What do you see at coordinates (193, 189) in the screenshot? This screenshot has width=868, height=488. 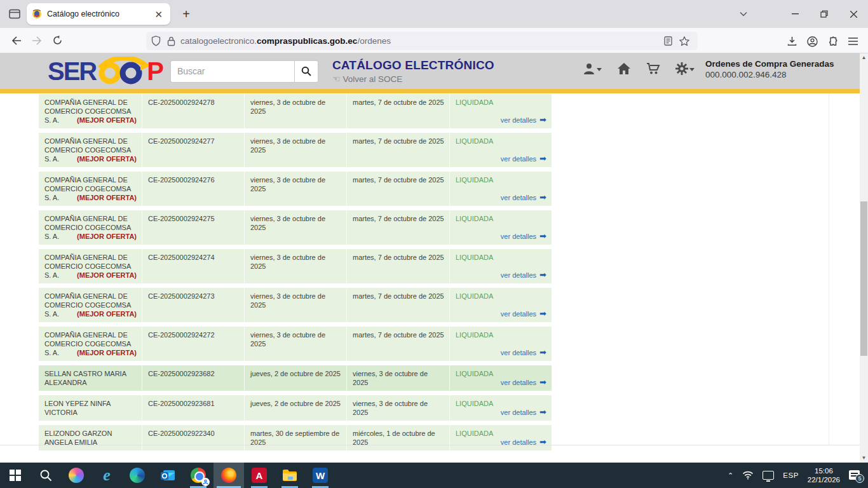 I see `cell-order-number: CE-20250002924276` at bounding box center [193, 189].